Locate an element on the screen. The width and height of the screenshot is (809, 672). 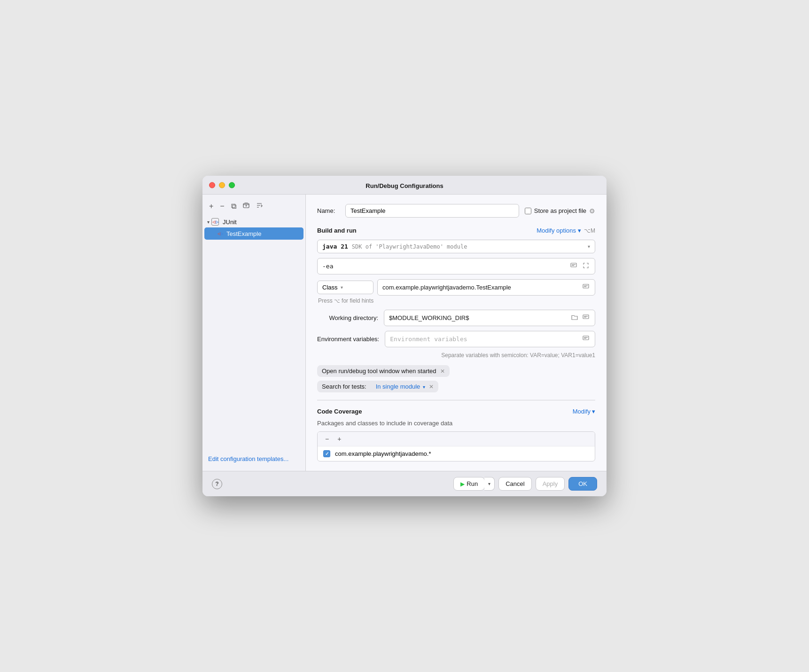
sidebar-group-junit: ▾ ◁▷ JUnit ◁▷ is located at coordinates (254, 228).